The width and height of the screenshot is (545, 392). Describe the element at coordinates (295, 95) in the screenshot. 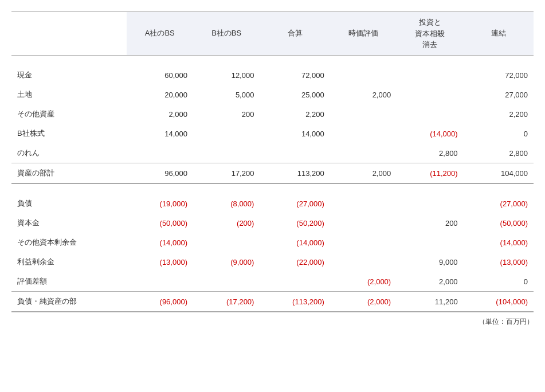

I see `cell-sum: 25,000` at that location.